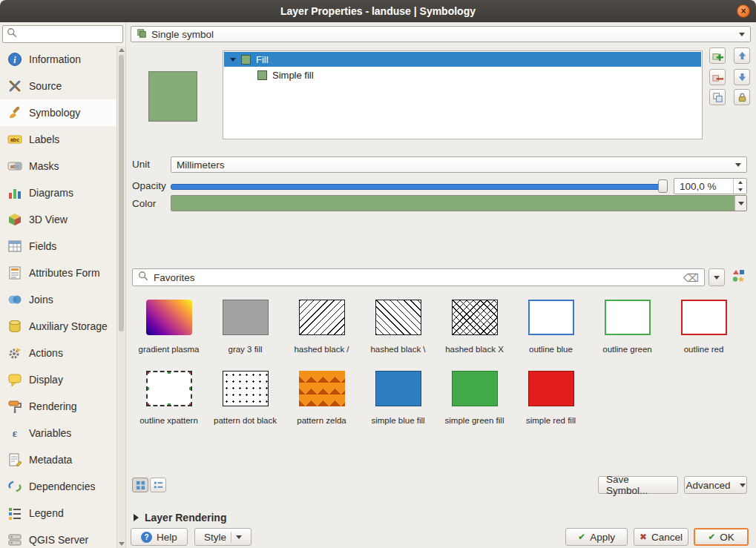  What do you see at coordinates (62, 326) in the screenshot?
I see `sidebar-item-auxiliary-storage: Auxiliary Storage` at bounding box center [62, 326].